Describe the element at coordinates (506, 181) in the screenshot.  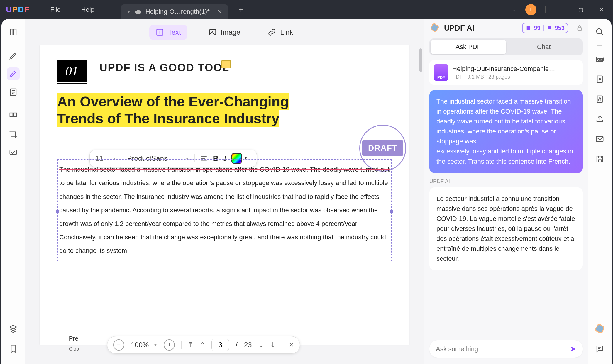
I see `ai-response-label: UPDF AI` at that location.